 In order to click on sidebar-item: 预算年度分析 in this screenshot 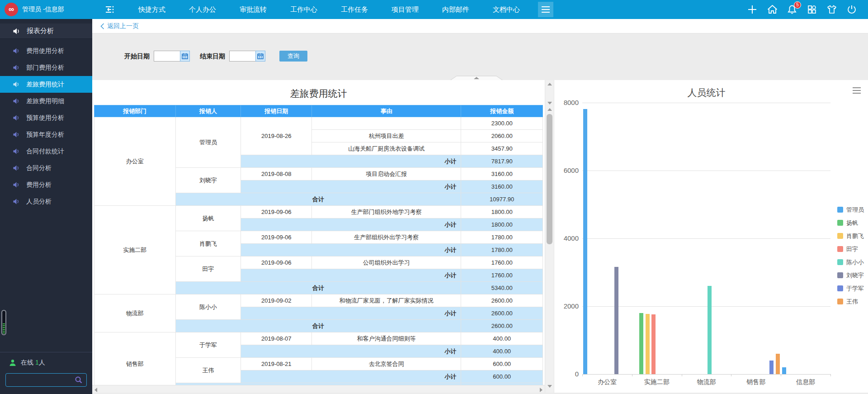, I will do `click(46, 135)`.